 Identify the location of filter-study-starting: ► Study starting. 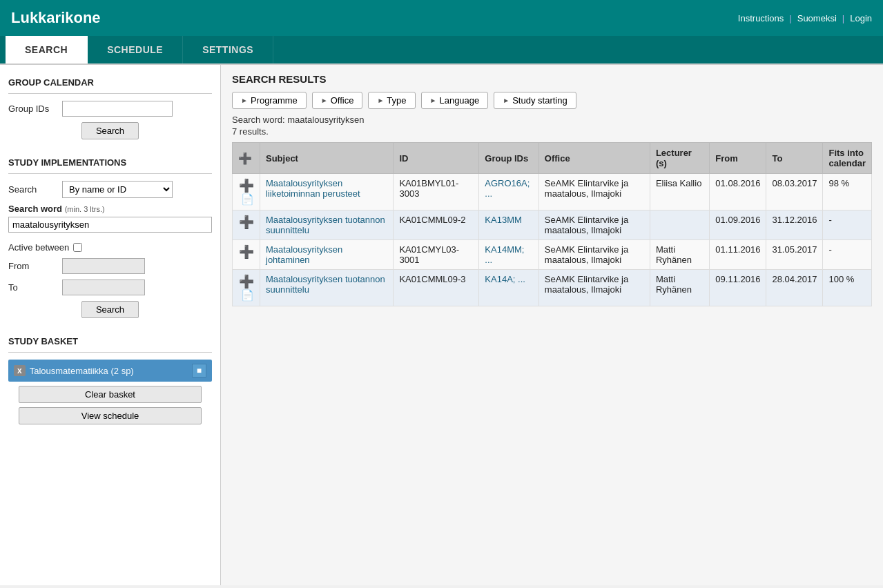
(534, 101).